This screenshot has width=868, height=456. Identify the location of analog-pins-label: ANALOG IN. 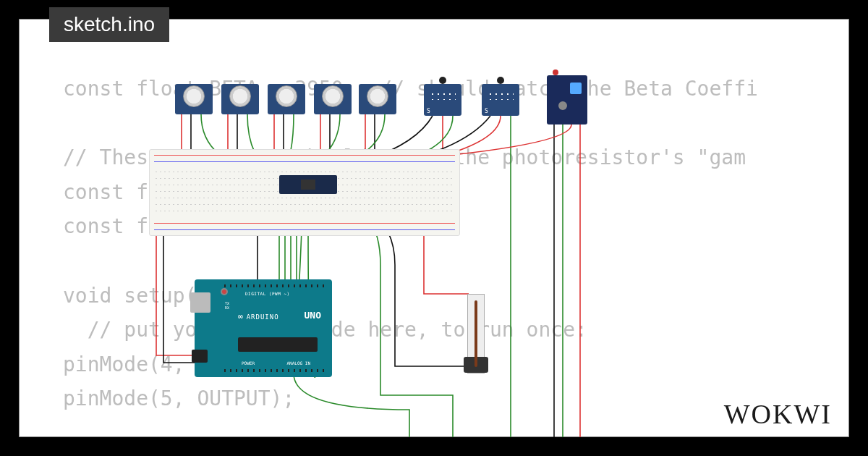
(298, 363).